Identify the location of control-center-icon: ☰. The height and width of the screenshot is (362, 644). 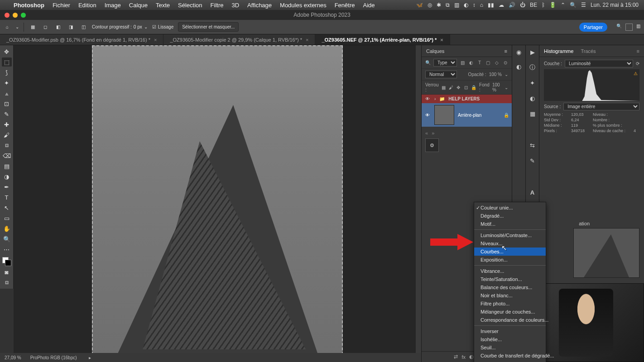
(583, 5).